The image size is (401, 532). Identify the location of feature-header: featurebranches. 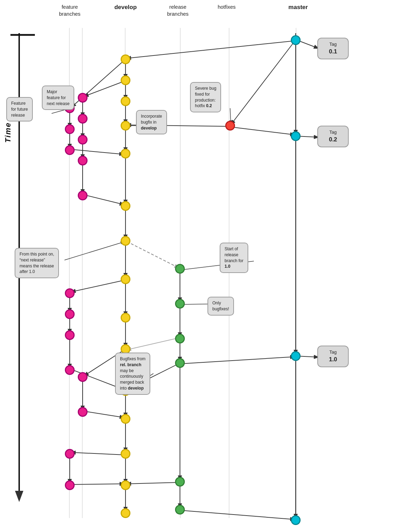
(70, 10).